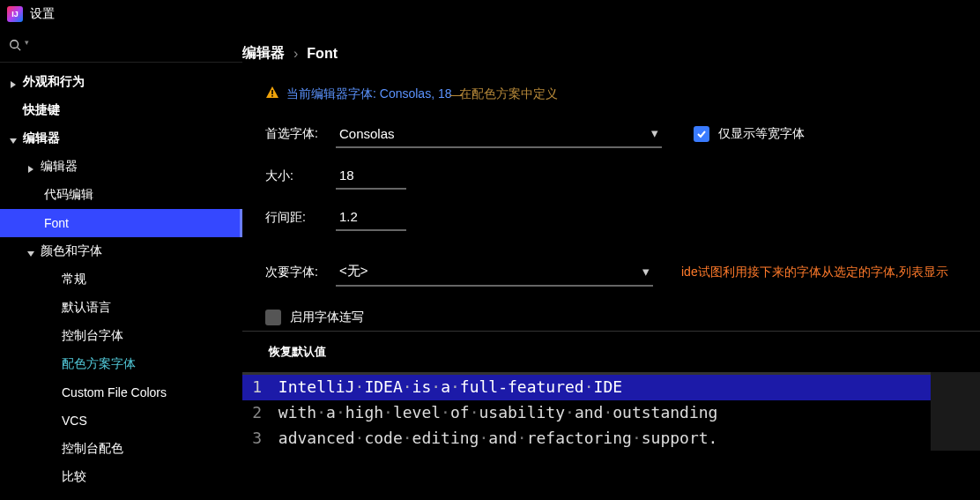 This screenshot has height=500, width=980. I want to click on window-title: 设置, so click(42, 14).